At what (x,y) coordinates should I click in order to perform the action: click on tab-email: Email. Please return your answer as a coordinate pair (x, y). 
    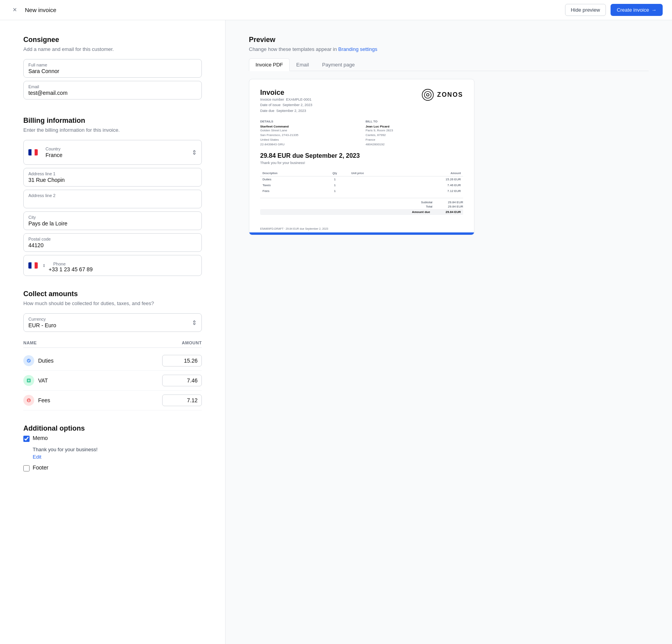
    Looking at the image, I should click on (303, 65).